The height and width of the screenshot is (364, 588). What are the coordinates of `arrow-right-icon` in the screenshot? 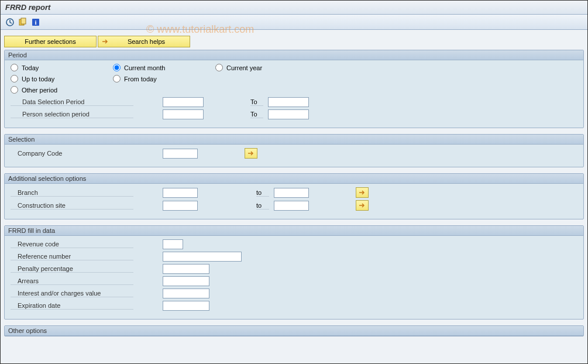 It's located at (105, 42).